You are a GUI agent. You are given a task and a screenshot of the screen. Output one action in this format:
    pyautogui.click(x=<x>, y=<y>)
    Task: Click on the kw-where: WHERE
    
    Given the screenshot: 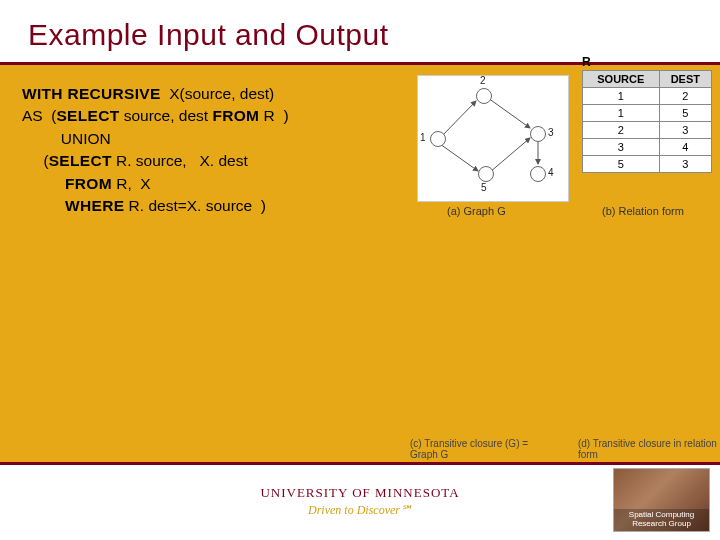 What is the action you would take?
    pyautogui.click(x=94, y=206)
    